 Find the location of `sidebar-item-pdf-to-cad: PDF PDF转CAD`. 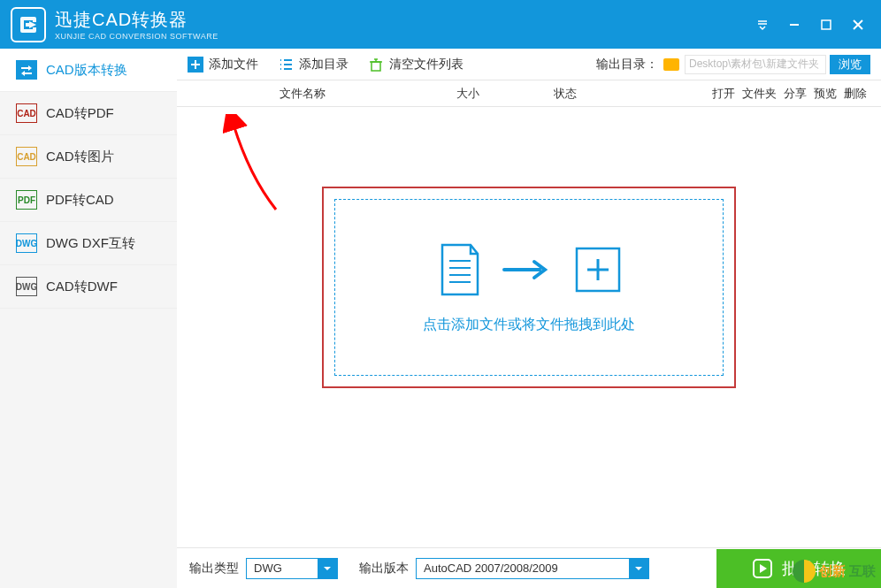

sidebar-item-pdf-to-cad: PDF PDF转CAD is located at coordinates (88, 200).